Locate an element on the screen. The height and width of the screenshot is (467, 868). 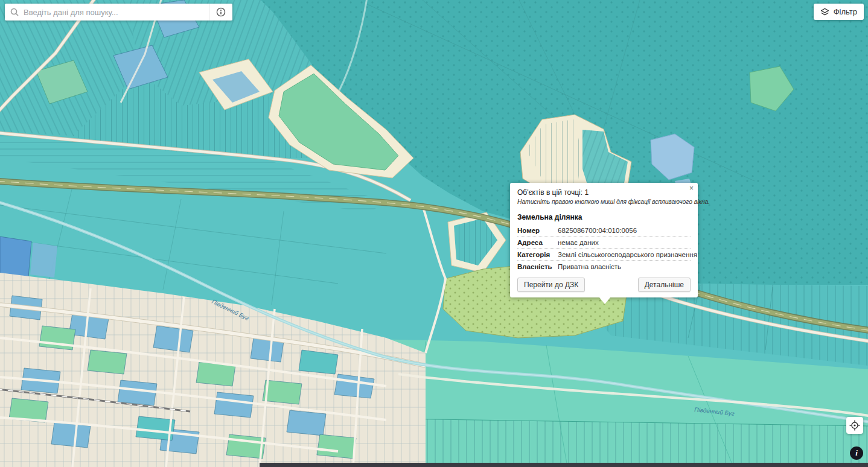
bottom-bar is located at coordinates (564, 465).